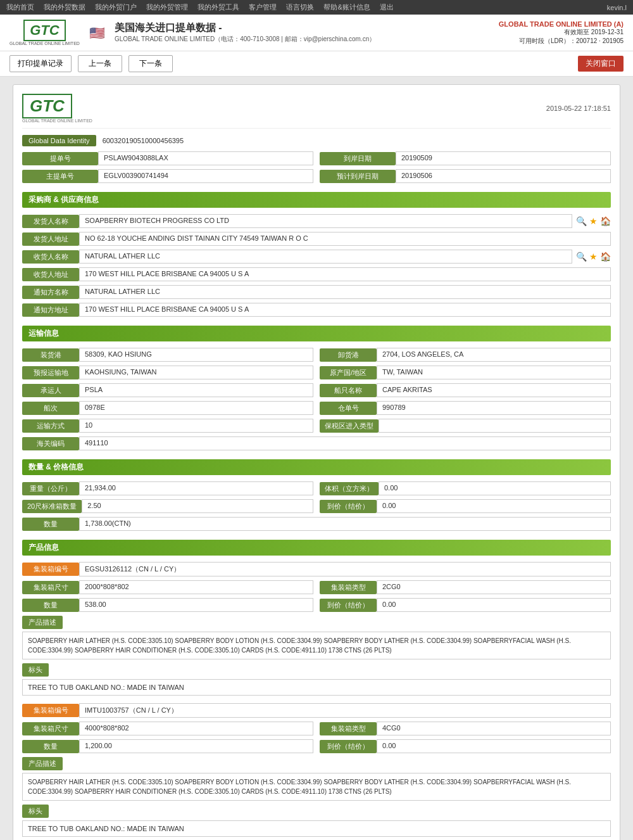 The height and width of the screenshot is (840, 633). What do you see at coordinates (44, 33) in the screenshot?
I see `logo: GTC GLOBAL TRADE ONLINE LIMITED` at bounding box center [44, 33].